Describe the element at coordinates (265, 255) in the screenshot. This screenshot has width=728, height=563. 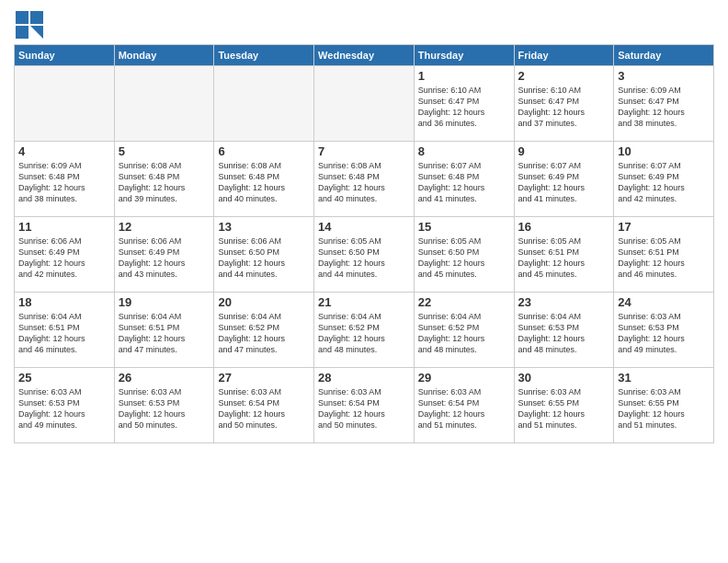
I see `calendar-day-cell: 13Sunrise: 6:06 AM Sunset: 6:50 PM Dayli…` at that location.